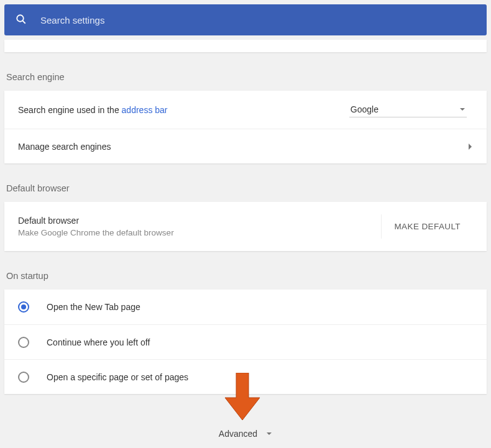 The width and height of the screenshot is (491, 448). What do you see at coordinates (246, 146) in the screenshot?
I see `manage-search-engines-row: Manage search engines` at bounding box center [246, 146].